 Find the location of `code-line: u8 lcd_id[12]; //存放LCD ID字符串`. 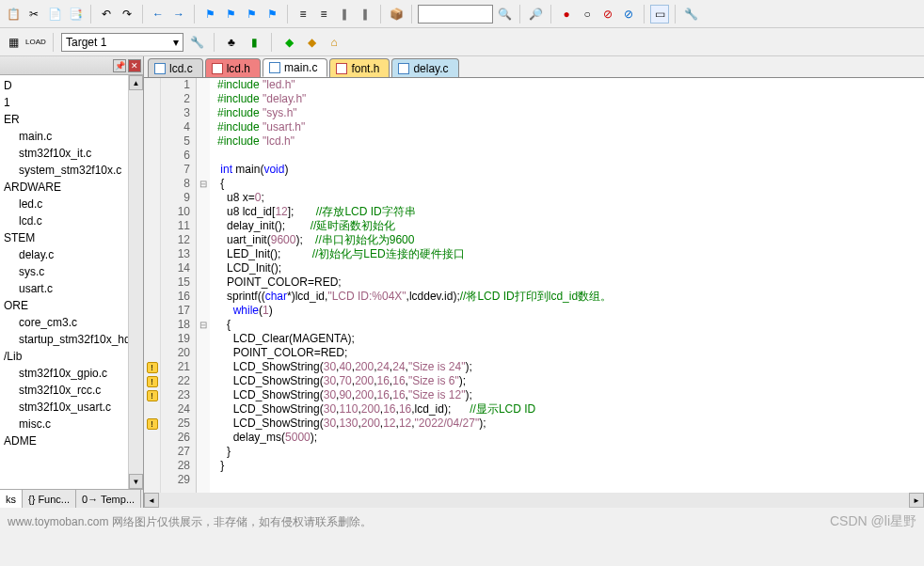

code-line: u8 lcd_id[12]; //存放LCD ID字符串 is located at coordinates (570, 212).